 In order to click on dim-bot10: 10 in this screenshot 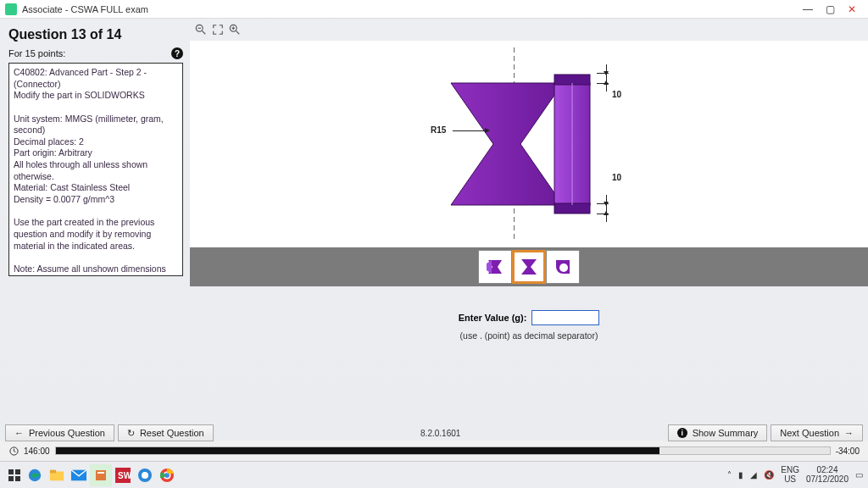, I will do `click(617, 178)`.